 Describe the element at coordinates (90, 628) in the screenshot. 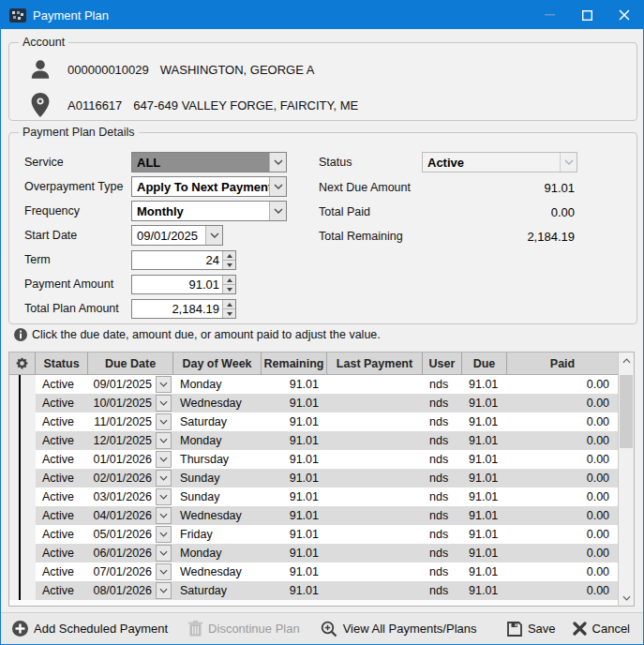

I see `add-scheduled-payment-button: Add Scheduled Payment` at that location.